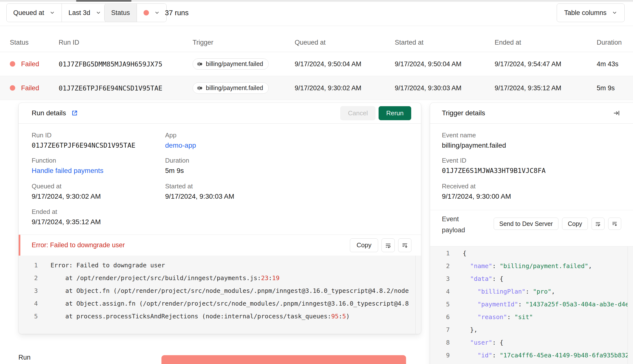  Describe the element at coordinates (30, 266) in the screenshot. I see `line-number: 1` at that location.